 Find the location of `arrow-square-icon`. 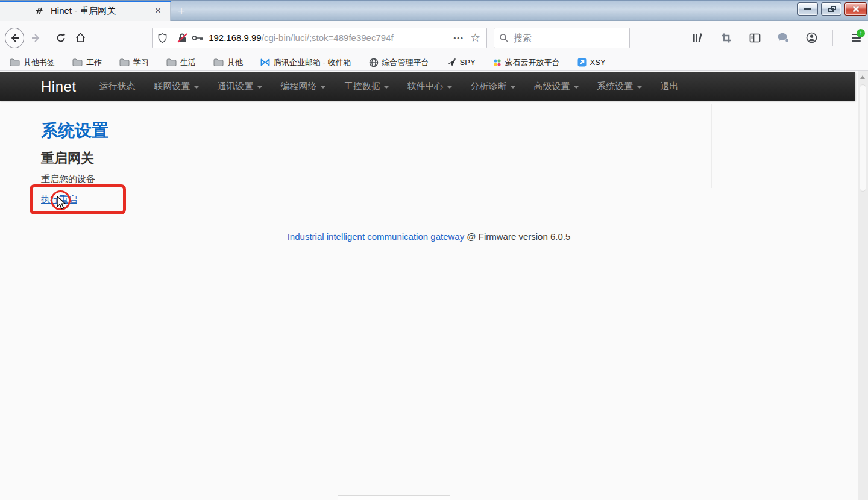

arrow-square-icon is located at coordinates (582, 63).